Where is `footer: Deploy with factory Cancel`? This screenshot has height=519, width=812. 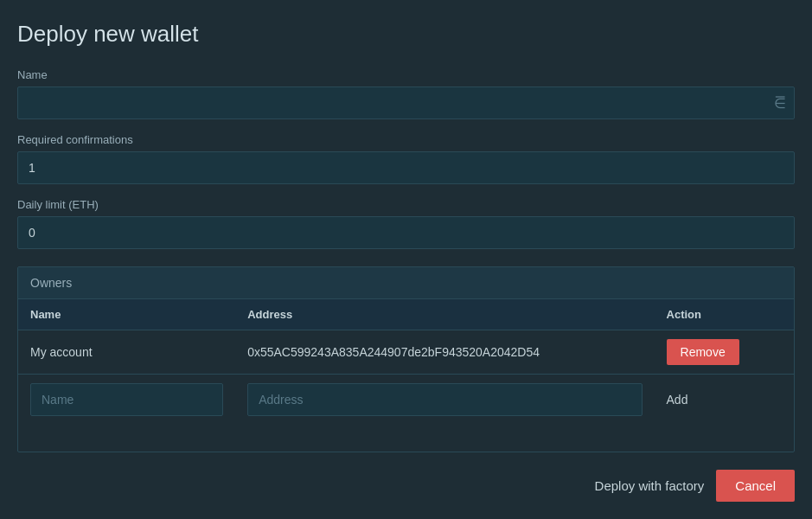 footer: Deploy with factory Cancel is located at coordinates (406, 486).